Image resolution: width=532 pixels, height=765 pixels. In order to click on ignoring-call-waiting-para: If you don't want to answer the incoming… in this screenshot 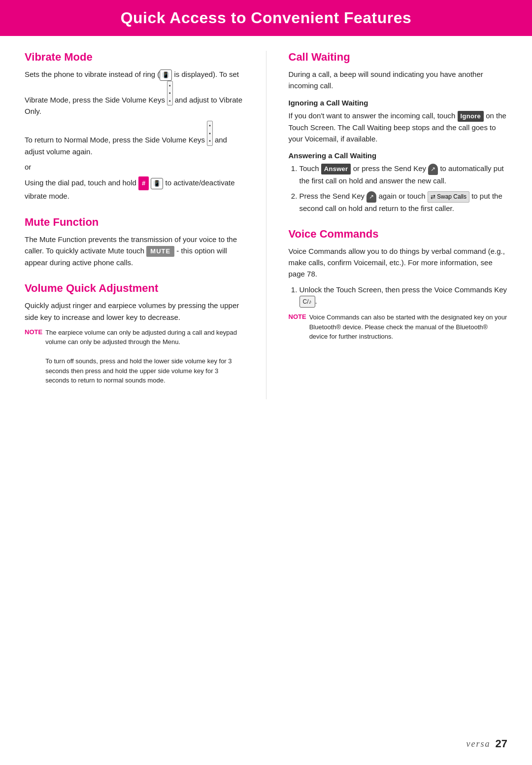, I will do `click(398, 127)`.